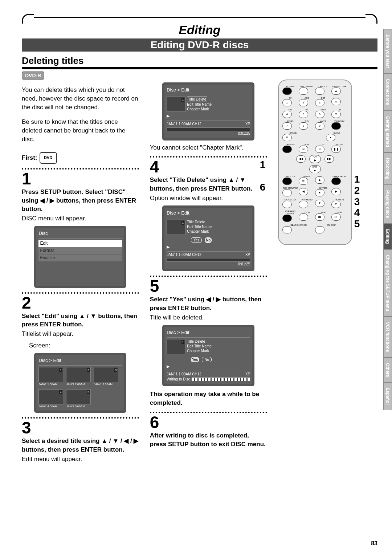  Describe the element at coordinates (184, 255) in the screenshot. I see `em-foot-l2: JAN/ 1 1:00AM CH12` at that location.